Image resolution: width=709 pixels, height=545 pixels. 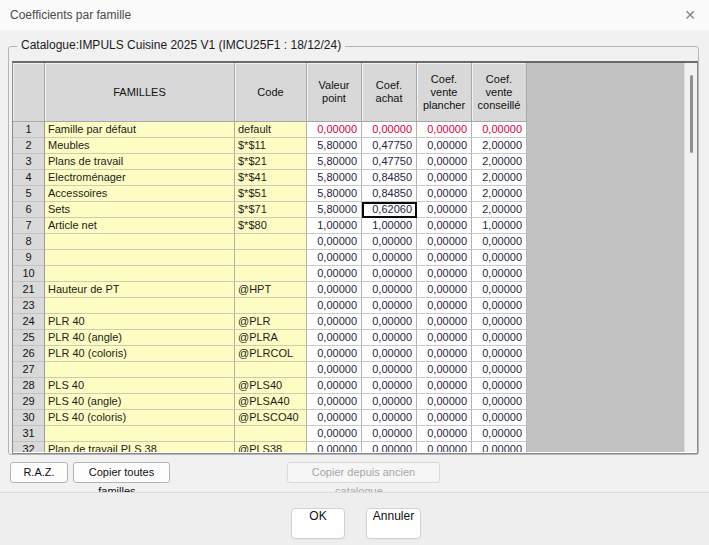 I want to click on value-cell: 0,47750, so click(x=390, y=162).